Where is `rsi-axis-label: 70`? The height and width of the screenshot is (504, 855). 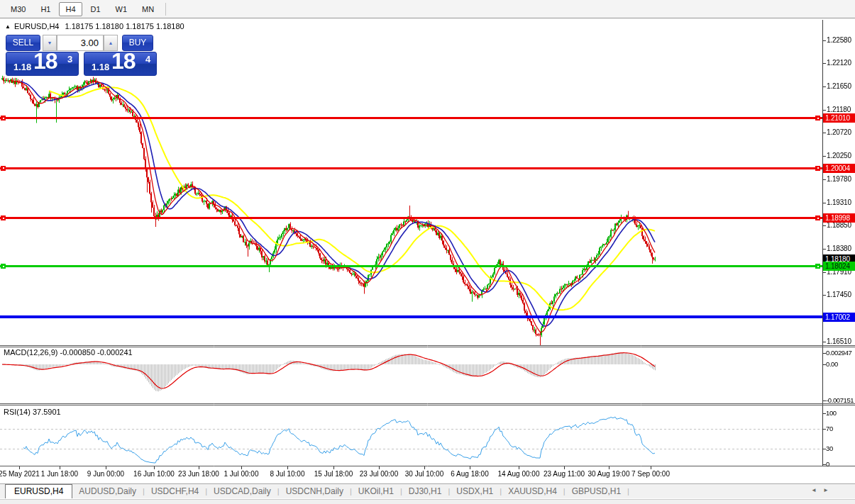
rsi-axis-label: 70 is located at coordinates (829, 429).